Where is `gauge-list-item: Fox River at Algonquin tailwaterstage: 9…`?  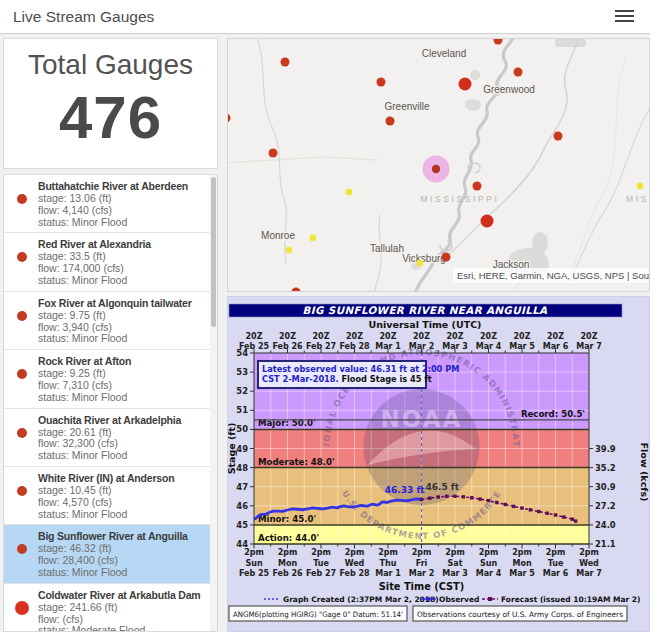
gauge-list-item: Fox River at Algonquin tailwaterstage: 9… is located at coordinates (110, 321).